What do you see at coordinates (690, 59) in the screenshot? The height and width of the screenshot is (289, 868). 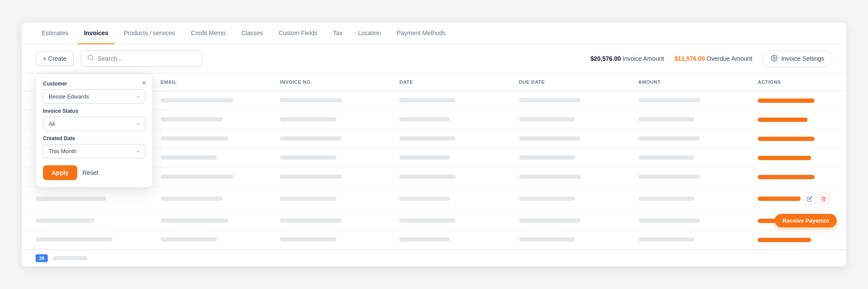 I see `overdue-amount-value: $11,576.00` at bounding box center [690, 59].